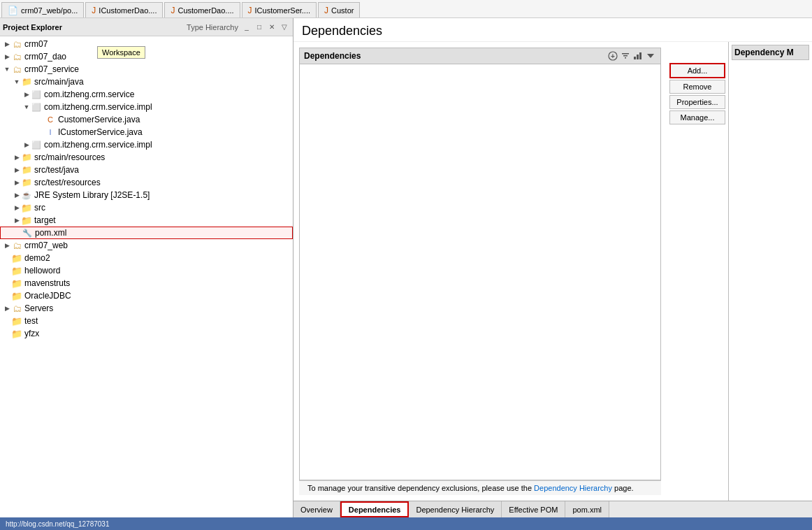 This screenshot has height=530, width=812. What do you see at coordinates (27, 208) in the screenshot?
I see `folder-src-icon: 📁` at bounding box center [27, 208].